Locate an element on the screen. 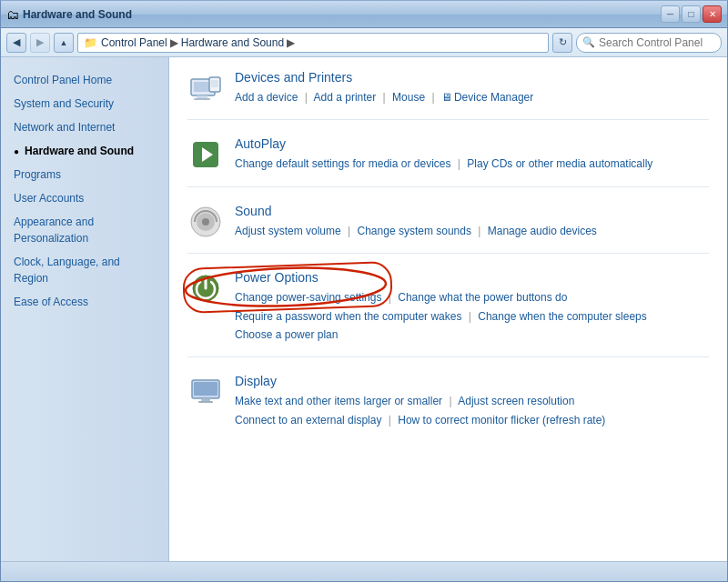 Image resolution: width=728 pixels, height=582 pixels. sidebar-item-label: Control Panel Home is located at coordinates (63, 80).